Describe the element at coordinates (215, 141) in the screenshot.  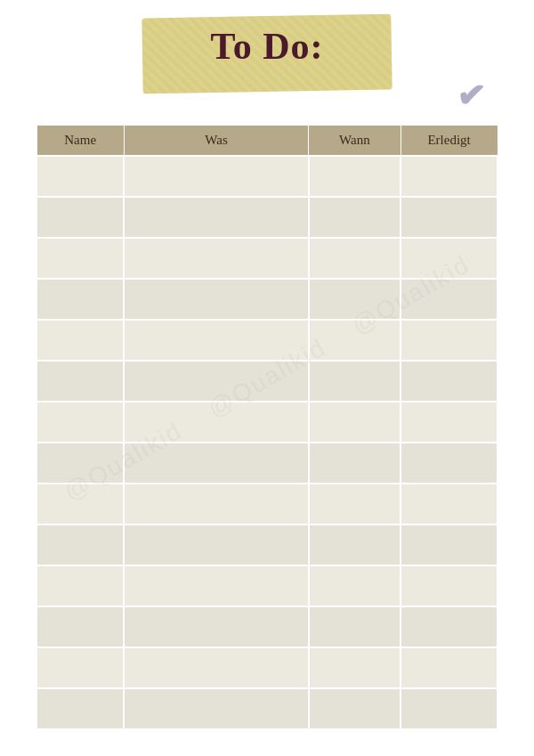
I see `col-header-was: Was` at that location.